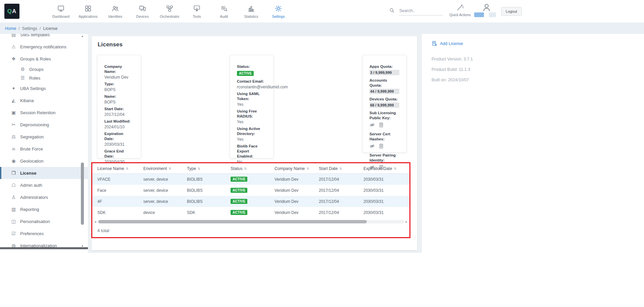 This screenshot has height=307, width=644. Describe the element at coordinates (44, 113) in the screenshot. I see `sidebar-item-session-retention: ▣Session Retention` at that location.